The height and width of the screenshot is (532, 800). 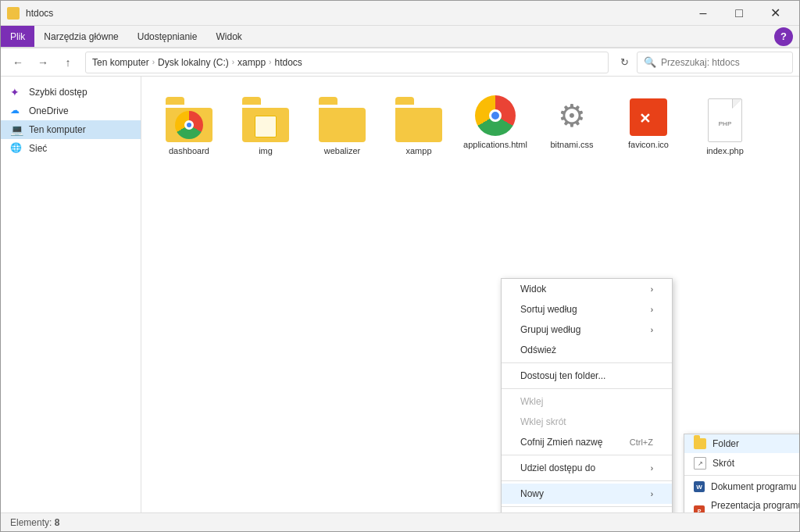 I want to click on tab-narzedzia: Narzędzia główne, so click(x=81, y=36).